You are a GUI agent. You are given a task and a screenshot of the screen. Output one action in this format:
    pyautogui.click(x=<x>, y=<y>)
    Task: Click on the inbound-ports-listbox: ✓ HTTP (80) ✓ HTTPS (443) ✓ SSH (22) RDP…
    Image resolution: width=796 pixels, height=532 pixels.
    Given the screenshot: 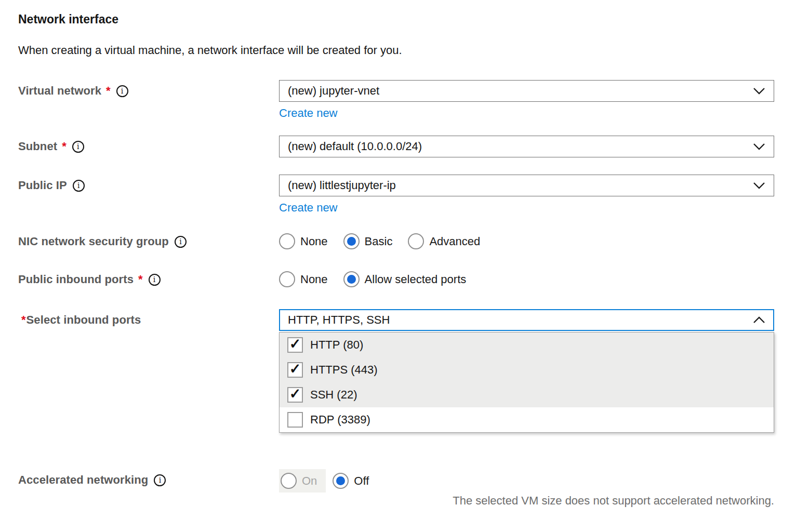 What is the action you would take?
    pyautogui.click(x=527, y=382)
    